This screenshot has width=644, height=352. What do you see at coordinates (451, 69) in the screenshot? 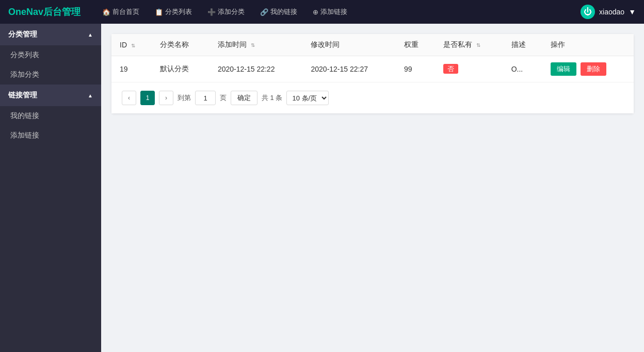
I see `private-badge: 否` at bounding box center [451, 69].